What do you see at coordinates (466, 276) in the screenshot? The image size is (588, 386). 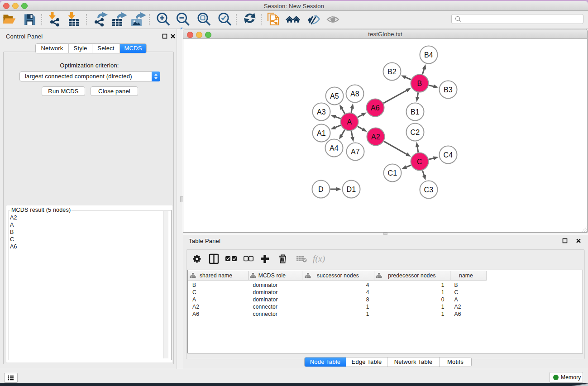 I see `svg-text: name` at bounding box center [466, 276].